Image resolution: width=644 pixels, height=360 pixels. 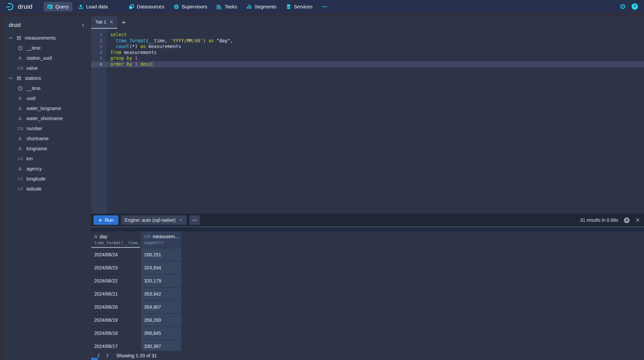 I want to click on sidebar-column-value: 123value, so click(x=47, y=68).